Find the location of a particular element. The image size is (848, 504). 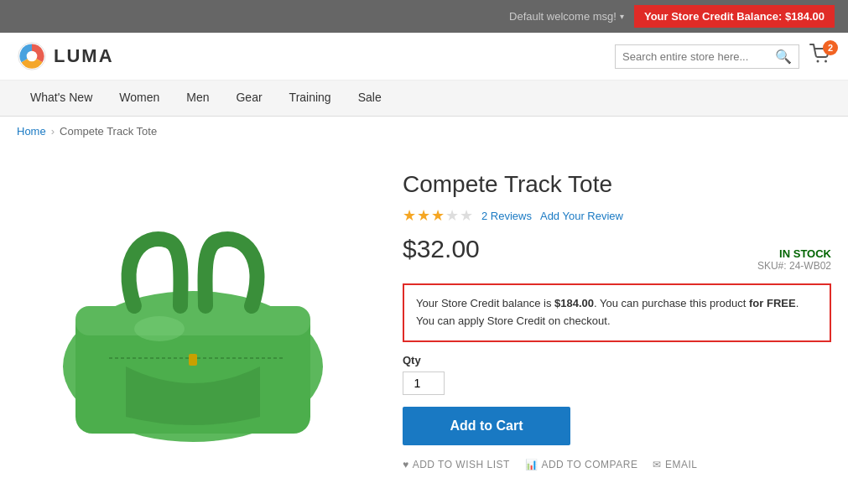

nav-women: Women is located at coordinates (139, 98).